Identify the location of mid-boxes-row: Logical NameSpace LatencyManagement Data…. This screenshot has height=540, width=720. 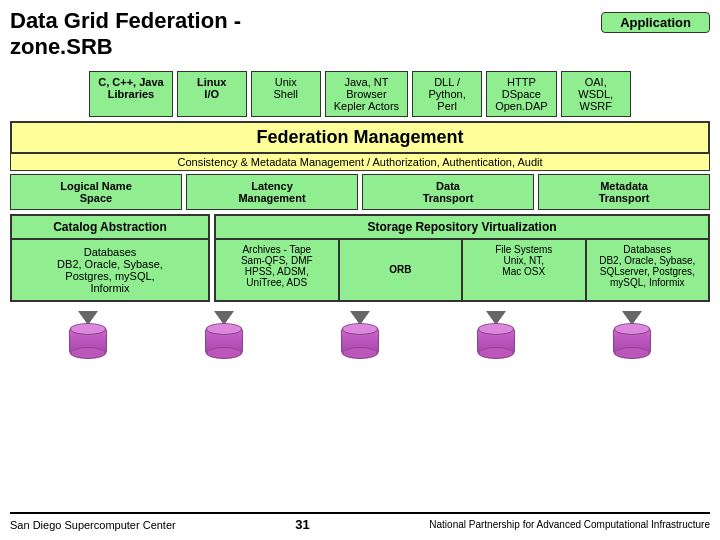
(360, 192).